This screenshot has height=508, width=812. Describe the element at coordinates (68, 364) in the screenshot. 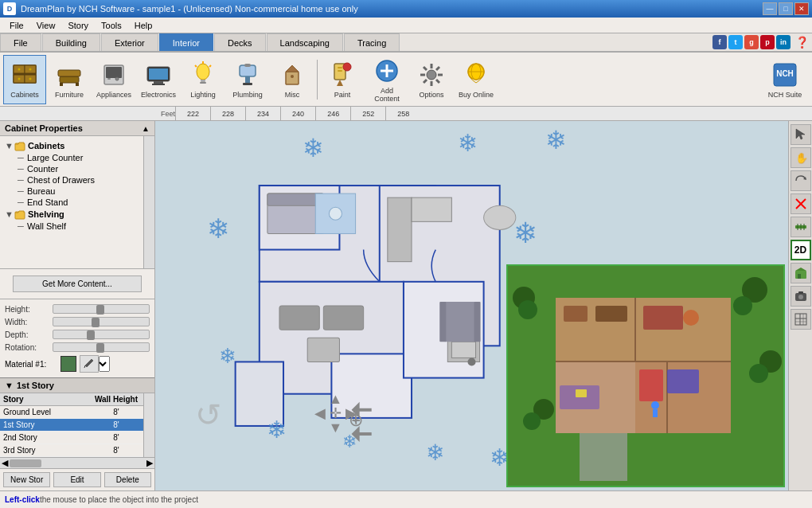

I see `material-swatch` at that location.